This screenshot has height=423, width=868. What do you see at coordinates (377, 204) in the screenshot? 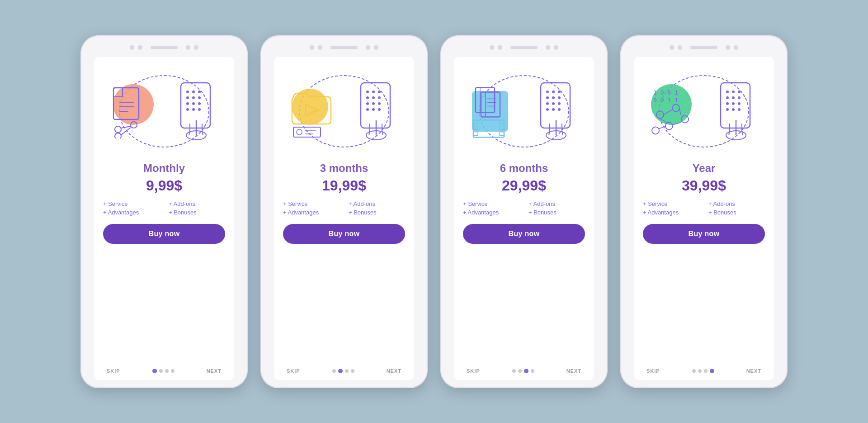
I see `feature-addons-2: + Add-ons` at bounding box center [377, 204].